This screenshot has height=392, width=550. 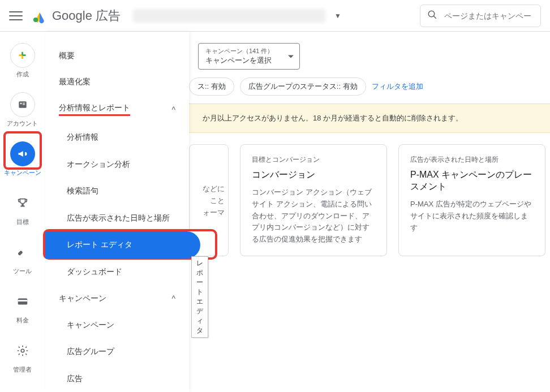 I want to click on card-icon, so click(x=23, y=301).